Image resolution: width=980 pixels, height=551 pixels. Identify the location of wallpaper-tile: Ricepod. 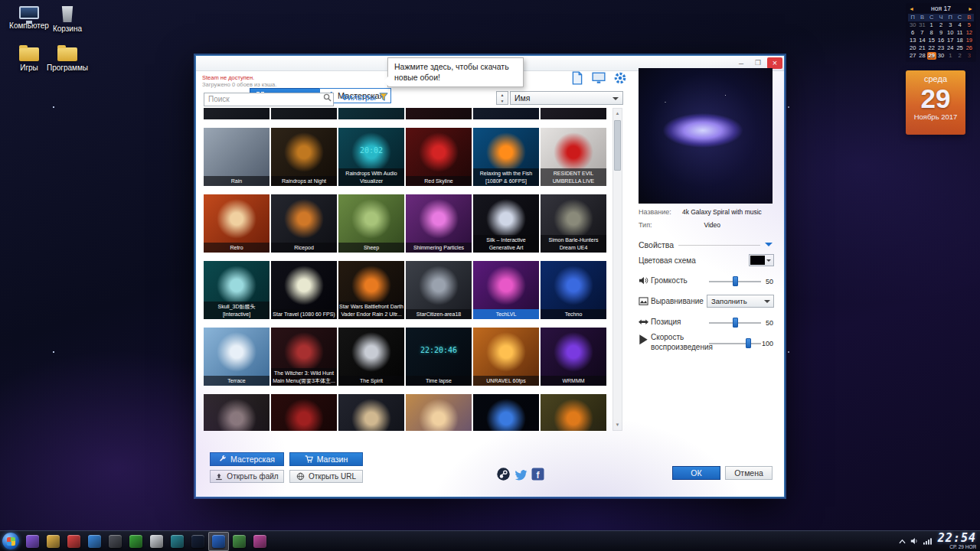
(304, 223).